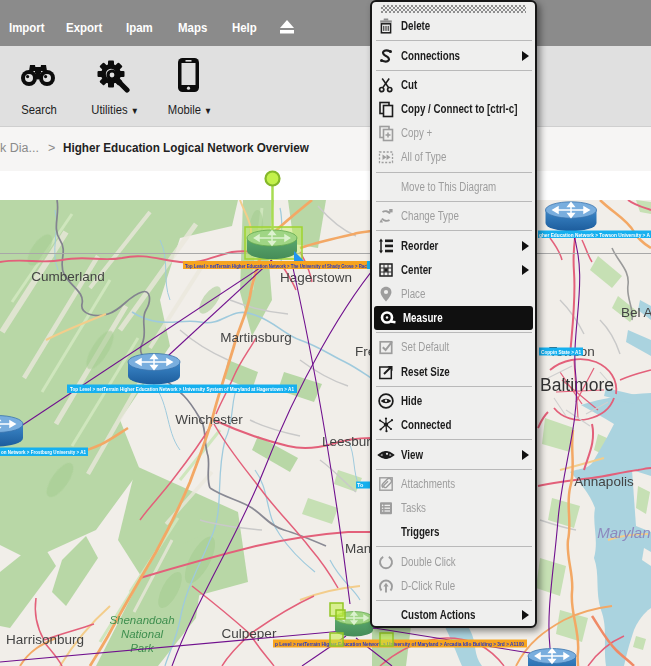  I want to click on svg-text:gher Education Network > Towso: gher Education Network > Towson Universi…, so click(594, 235).